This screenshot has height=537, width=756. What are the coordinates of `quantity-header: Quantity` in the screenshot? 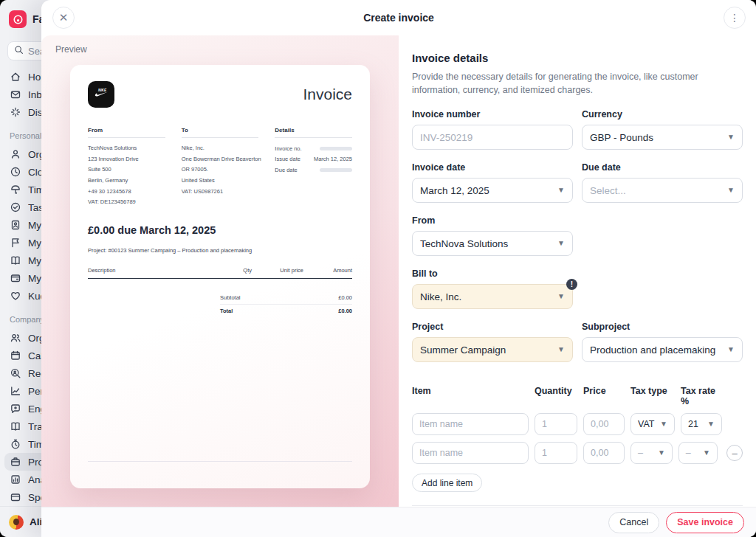 It's located at (556, 396).